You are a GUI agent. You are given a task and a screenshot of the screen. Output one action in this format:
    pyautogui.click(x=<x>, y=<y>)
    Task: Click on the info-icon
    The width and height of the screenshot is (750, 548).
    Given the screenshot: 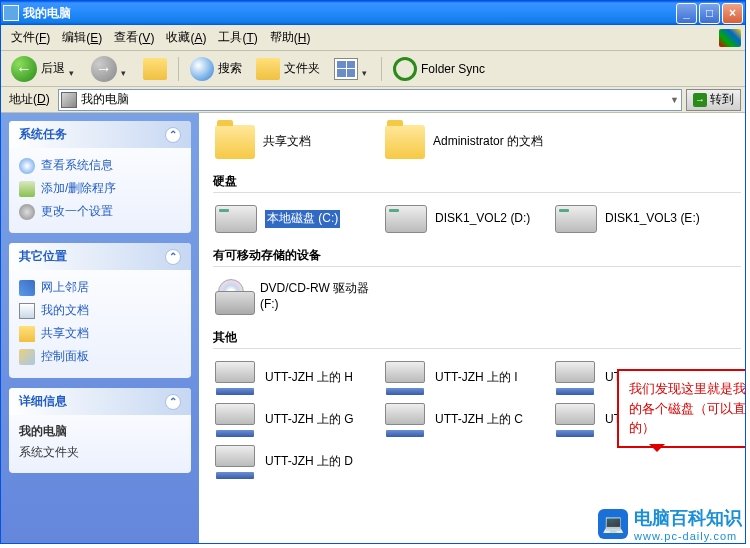 What is the action you would take?
    pyautogui.click(x=27, y=166)
    